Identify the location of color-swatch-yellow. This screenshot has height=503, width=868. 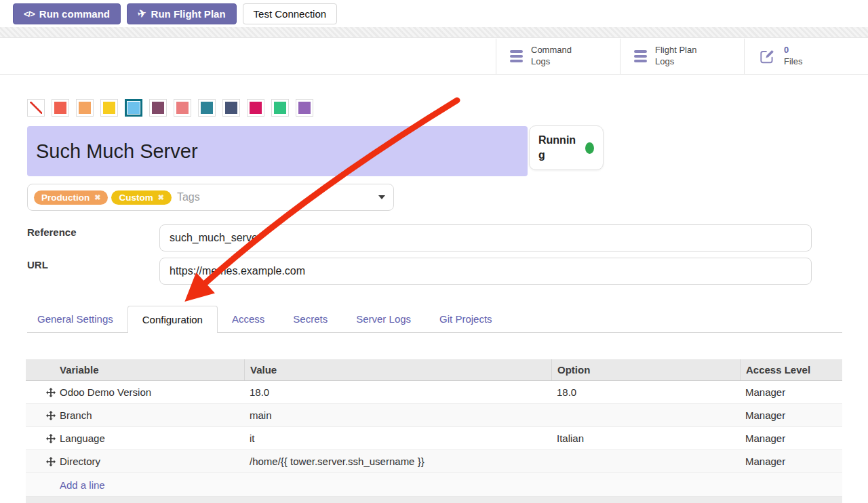
(109, 108).